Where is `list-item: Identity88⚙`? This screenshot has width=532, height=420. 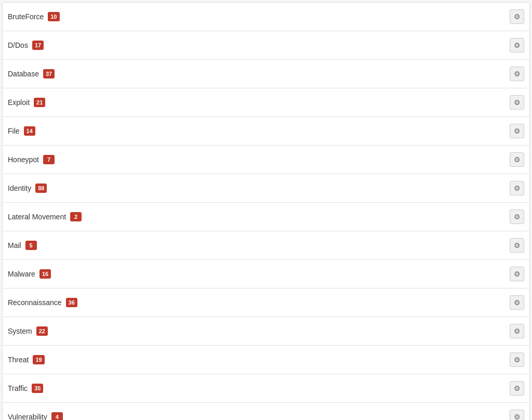
list-item: Identity88⚙ is located at coordinates (266, 188).